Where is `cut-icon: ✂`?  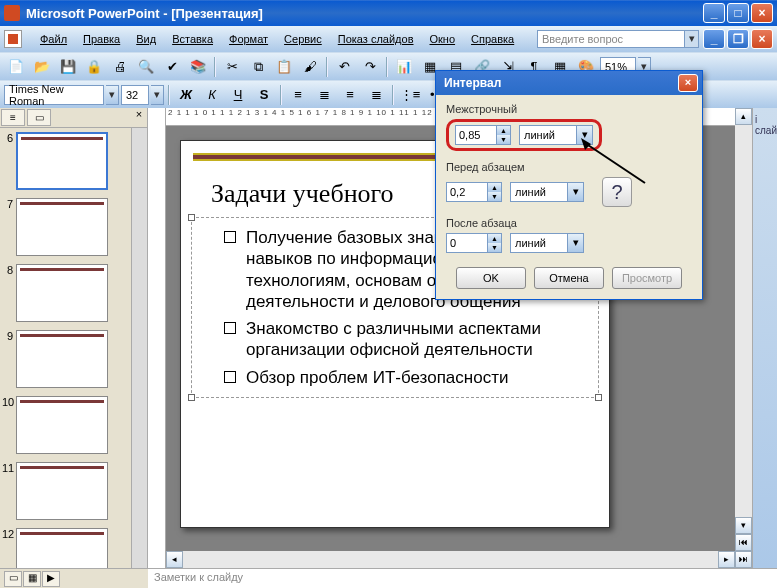 cut-icon: ✂ is located at coordinates (232, 67).